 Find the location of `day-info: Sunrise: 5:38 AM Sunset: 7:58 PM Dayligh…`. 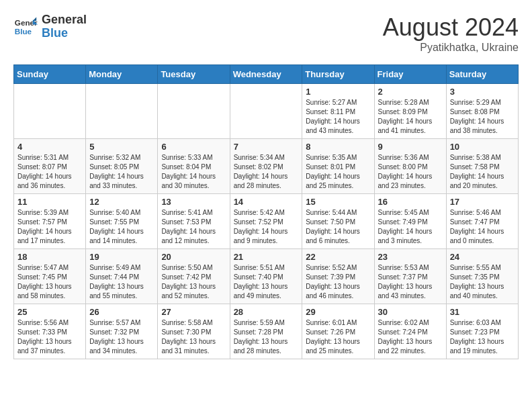

day-info: Sunrise: 5:38 AM Sunset: 7:58 PM Dayligh… is located at coordinates (482, 172).